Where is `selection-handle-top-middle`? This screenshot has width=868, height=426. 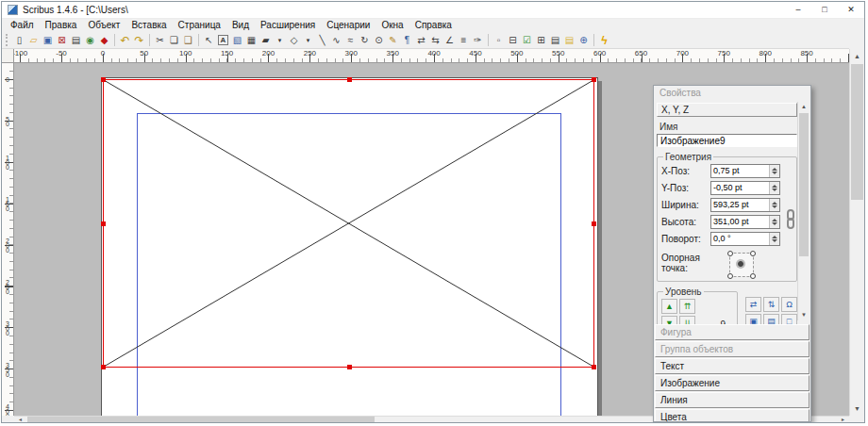 selection-handle-top-middle is located at coordinates (349, 79).